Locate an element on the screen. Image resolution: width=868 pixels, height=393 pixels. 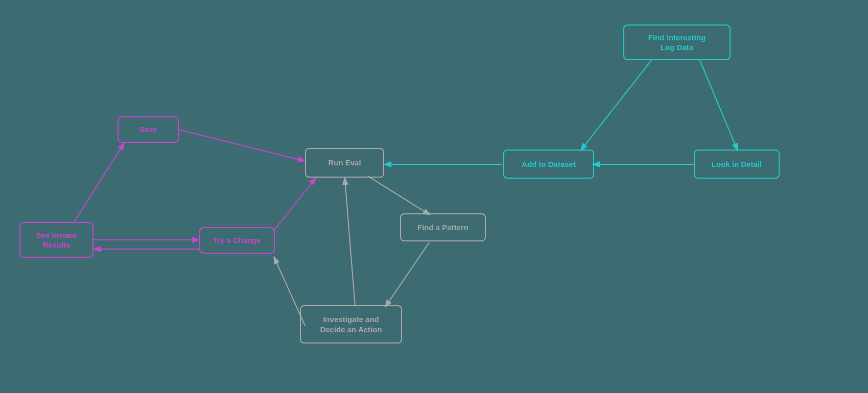
investigate-node: Investigate andDecide an Action is located at coordinates (351, 325).